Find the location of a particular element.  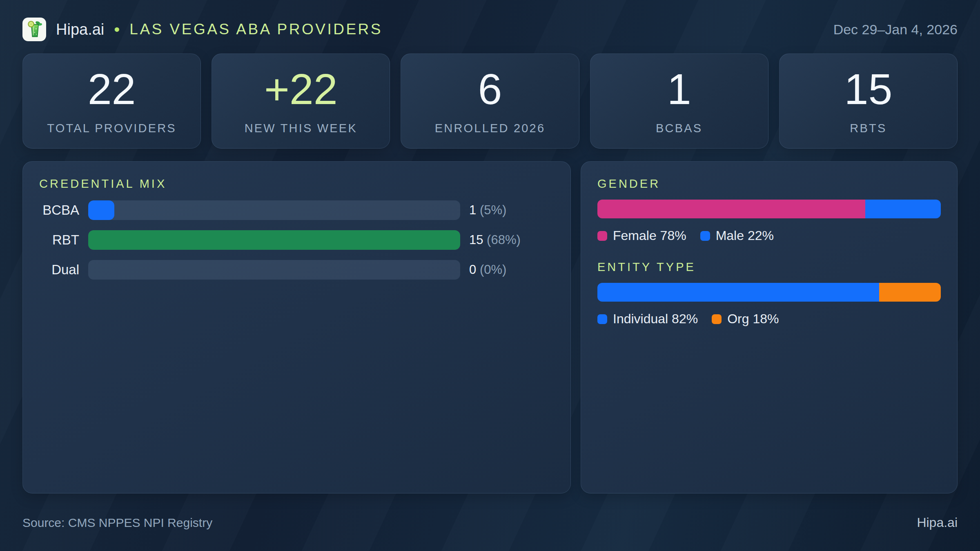

date-range: Dec 29–Jan 4, 2026 is located at coordinates (895, 29).